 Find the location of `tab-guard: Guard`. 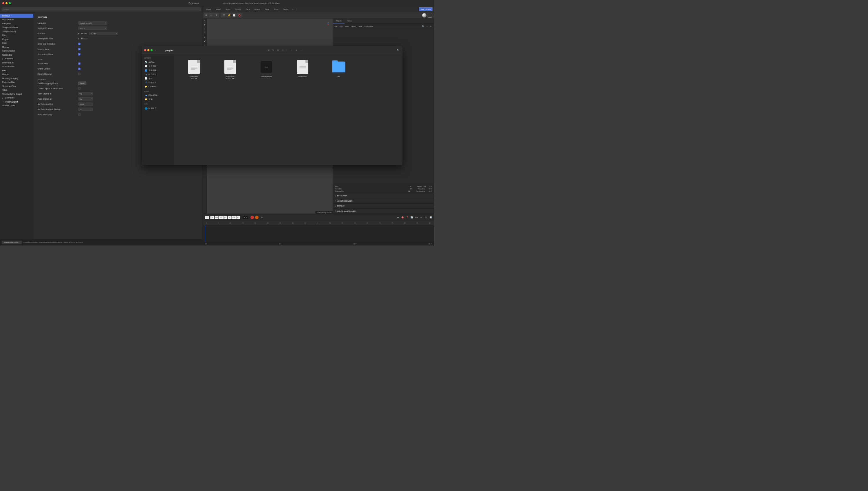

tab-guard: Guard is located at coordinates (209, 9).